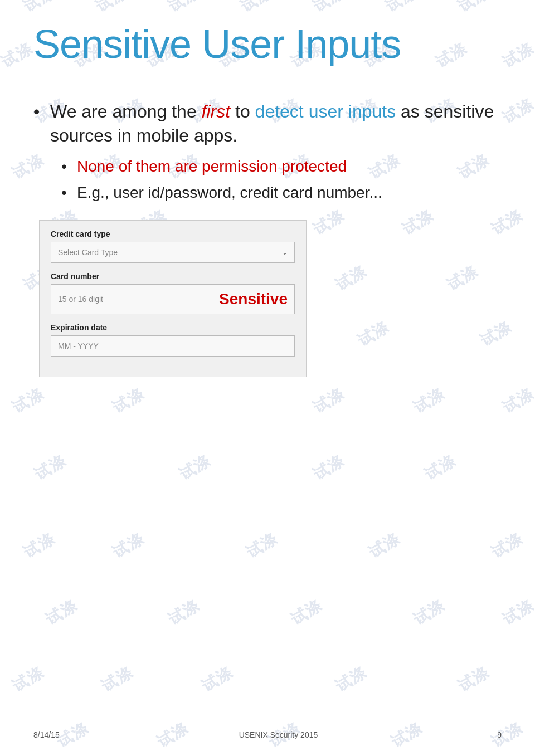 This screenshot has height=756, width=535. Describe the element at coordinates (173, 234) in the screenshot. I see `card-type-label: Credit card type` at that location.